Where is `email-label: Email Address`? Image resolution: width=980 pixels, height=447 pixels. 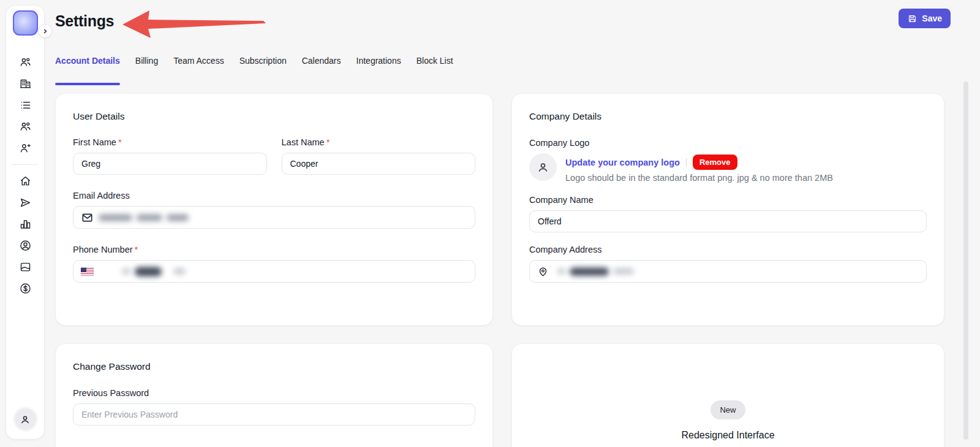
email-label: Email Address is located at coordinates (274, 196).